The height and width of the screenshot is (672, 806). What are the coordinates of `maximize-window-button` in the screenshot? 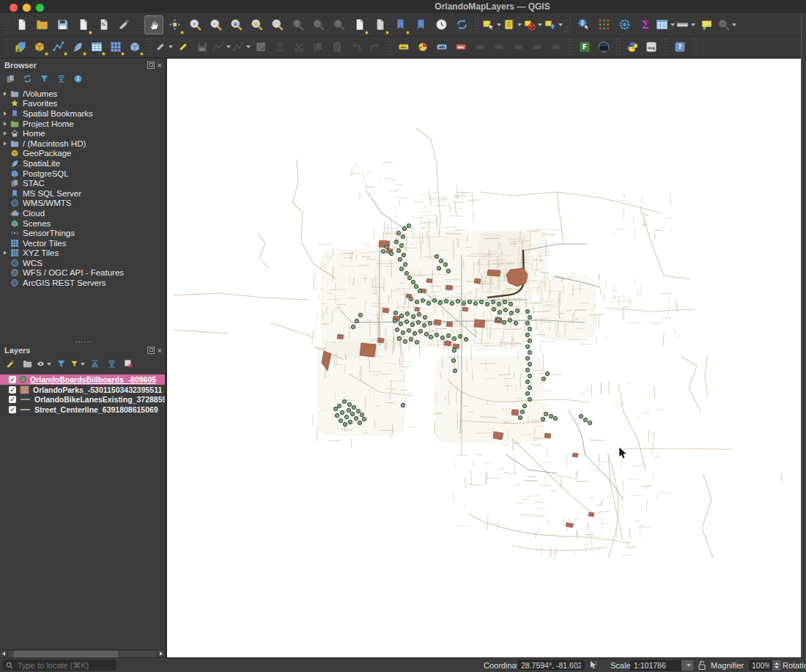 It's located at (40, 7).